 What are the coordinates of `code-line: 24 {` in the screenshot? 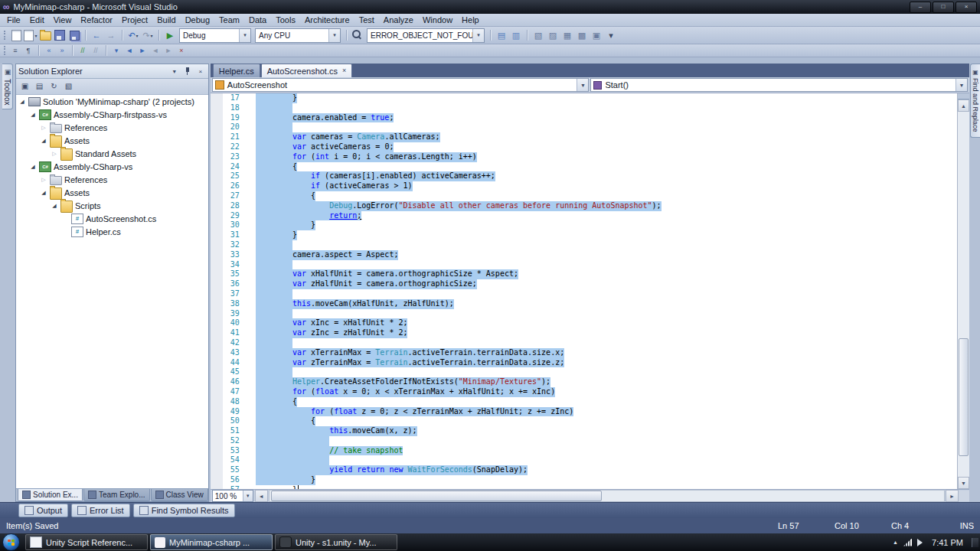 It's located at (583, 167).